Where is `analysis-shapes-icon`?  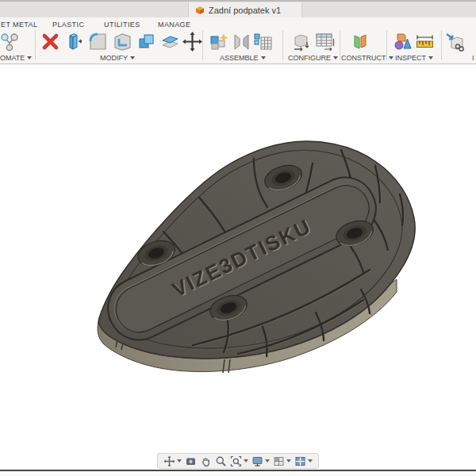
analysis-shapes-icon is located at coordinates (403, 41).